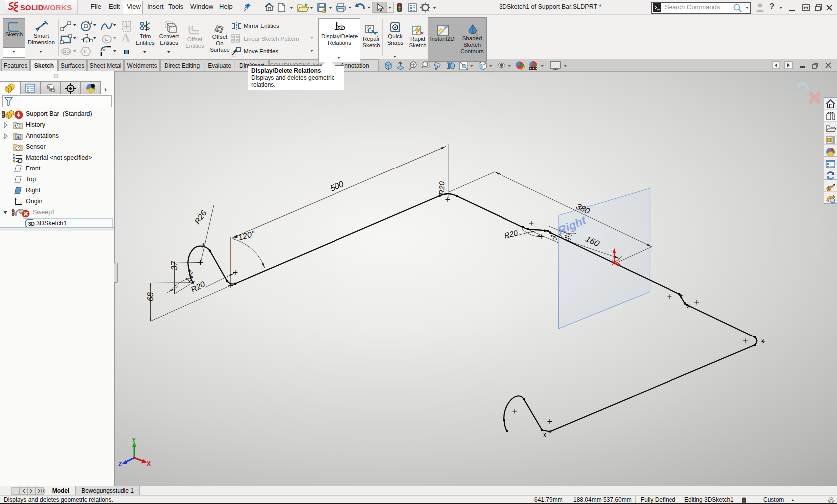  Describe the element at coordinates (120, 464) in the screenshot. I see `svg-text: Z` at that location.